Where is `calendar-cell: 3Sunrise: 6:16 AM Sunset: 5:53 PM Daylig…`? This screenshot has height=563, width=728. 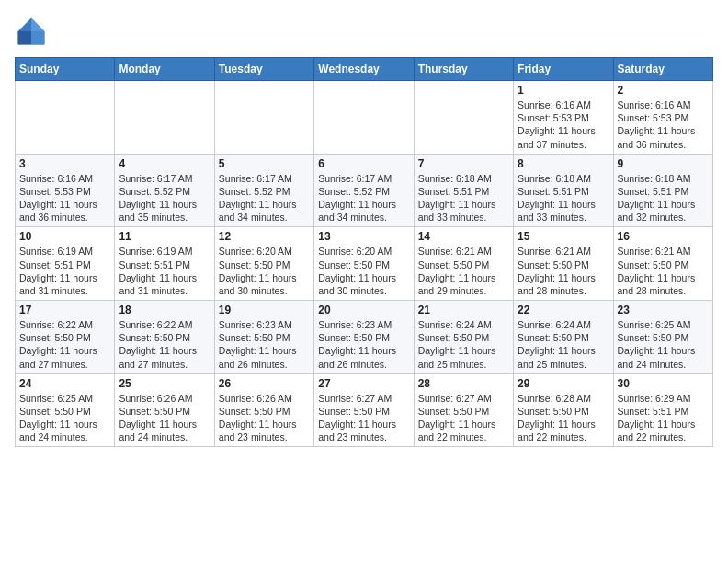
calendar-cell: 3Sunrise: 6:16 AM Sunset: 5:53 PM Daylig… is located at coordinates (65, 190).